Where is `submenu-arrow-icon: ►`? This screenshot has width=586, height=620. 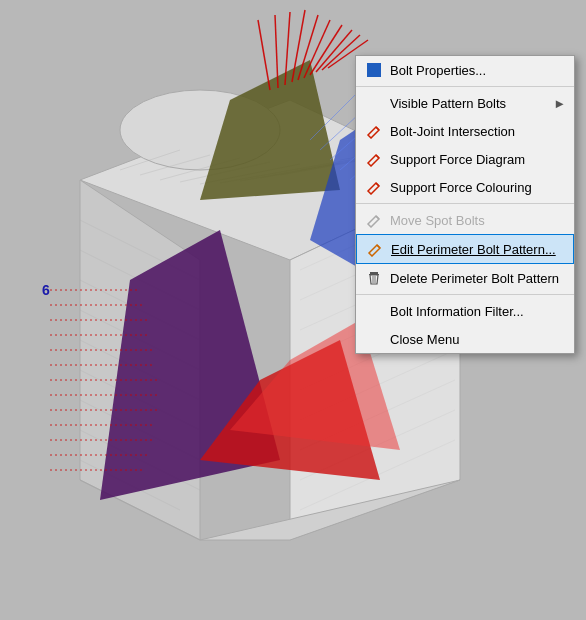 submenu-arrow-icon: ► is located at coordinates (560, 104).